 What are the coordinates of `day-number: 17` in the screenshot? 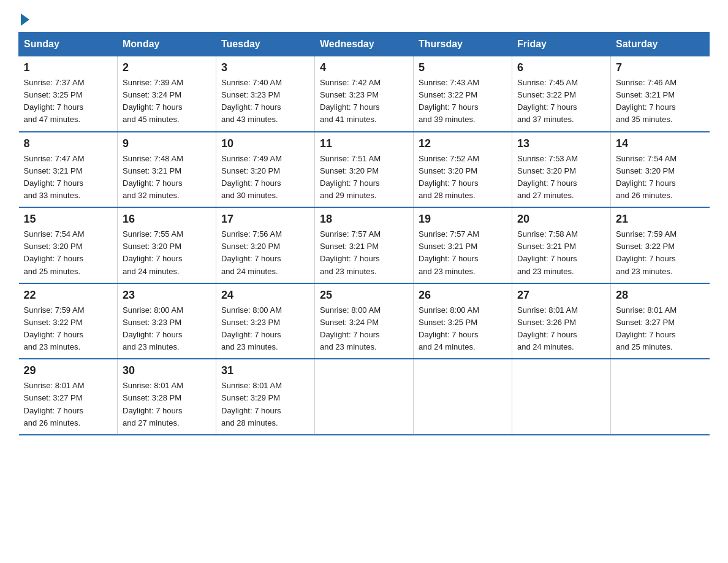 It's located at (265, 220).